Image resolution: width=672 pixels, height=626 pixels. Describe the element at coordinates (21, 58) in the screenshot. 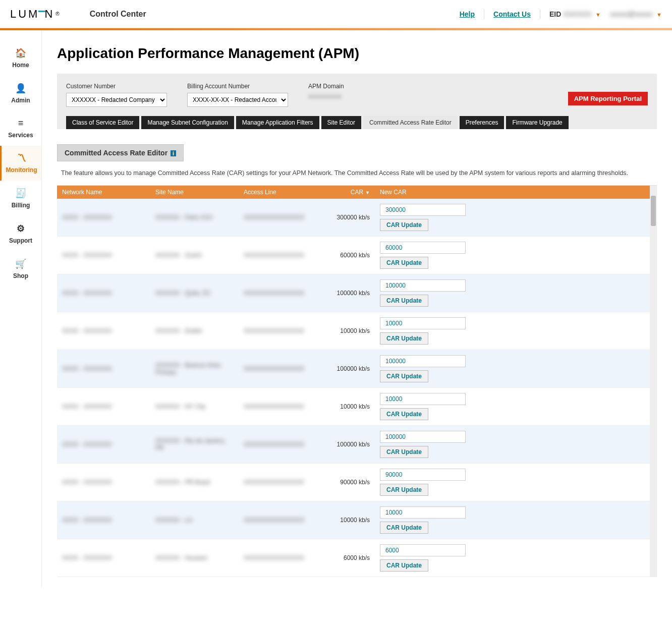

I see `sidebar-item-home: 🏠Home` at that location.